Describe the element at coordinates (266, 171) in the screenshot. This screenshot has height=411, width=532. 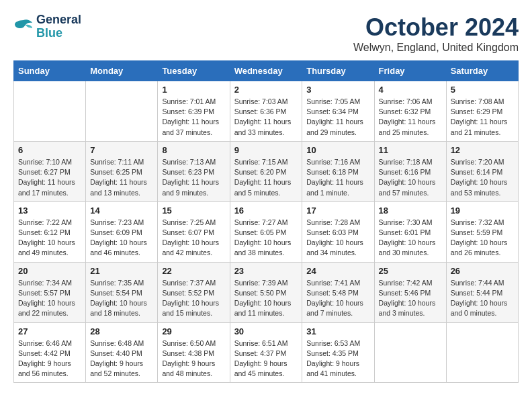
I see `week-row-2: 6Sunrise: 7:10 AMSunset: 6:27 PMDaylight…` at that location.